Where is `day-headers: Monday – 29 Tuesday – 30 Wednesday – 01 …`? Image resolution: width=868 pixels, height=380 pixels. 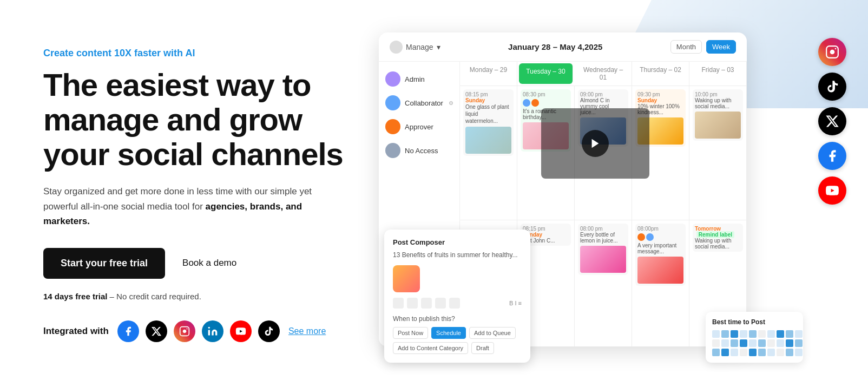 day-headers: Monday – 29 Tuesday – 30 Wednesday – 01 … is located at coordinates (603, 74).